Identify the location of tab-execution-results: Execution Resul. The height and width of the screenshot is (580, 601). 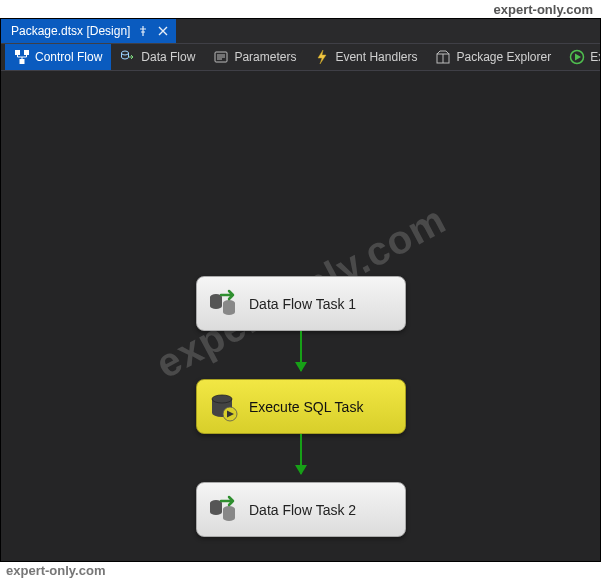
(580, 57).